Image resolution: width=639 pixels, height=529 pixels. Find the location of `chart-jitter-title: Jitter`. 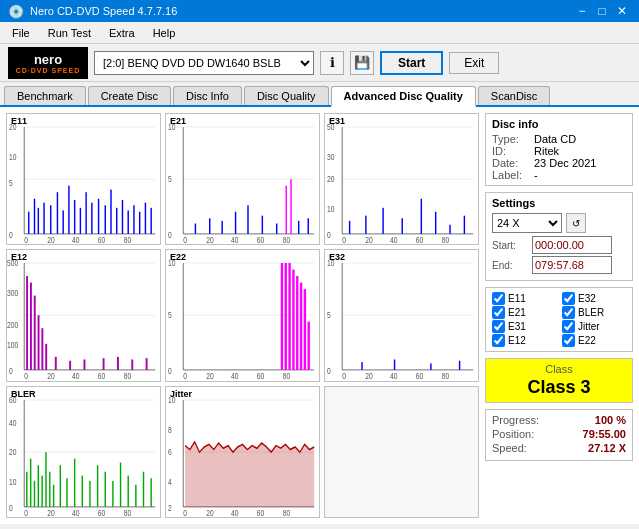

chart-jitter-title: Jitter is located at coordinates (181, 394).